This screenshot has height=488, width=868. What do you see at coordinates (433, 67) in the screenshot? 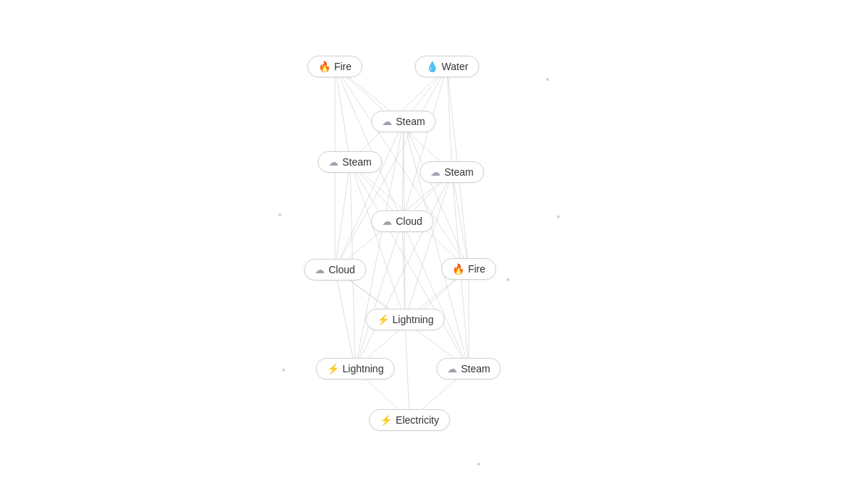
I see `water-icon: 💧` at bounding box center [433, 67].